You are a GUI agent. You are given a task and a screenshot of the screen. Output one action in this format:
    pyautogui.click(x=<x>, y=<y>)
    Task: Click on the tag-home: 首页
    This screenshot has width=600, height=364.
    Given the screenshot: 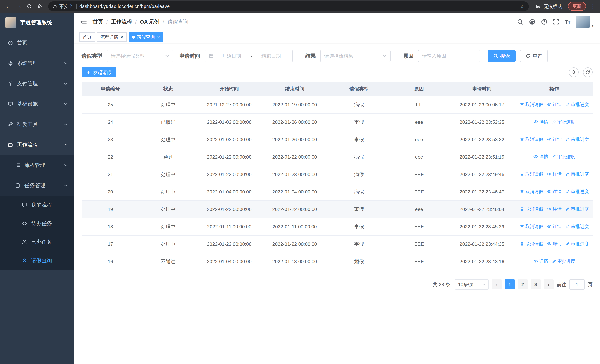 What is the action you would take?
    pyautogui.click(x=87, y=37)
    